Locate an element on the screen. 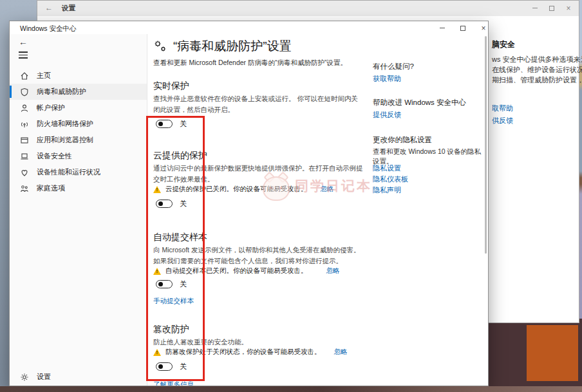 This screenshot has width=582, height=392. settings-panel-text: 在线保护、维护设备运行状况、 is located at coordinates (537, 70).